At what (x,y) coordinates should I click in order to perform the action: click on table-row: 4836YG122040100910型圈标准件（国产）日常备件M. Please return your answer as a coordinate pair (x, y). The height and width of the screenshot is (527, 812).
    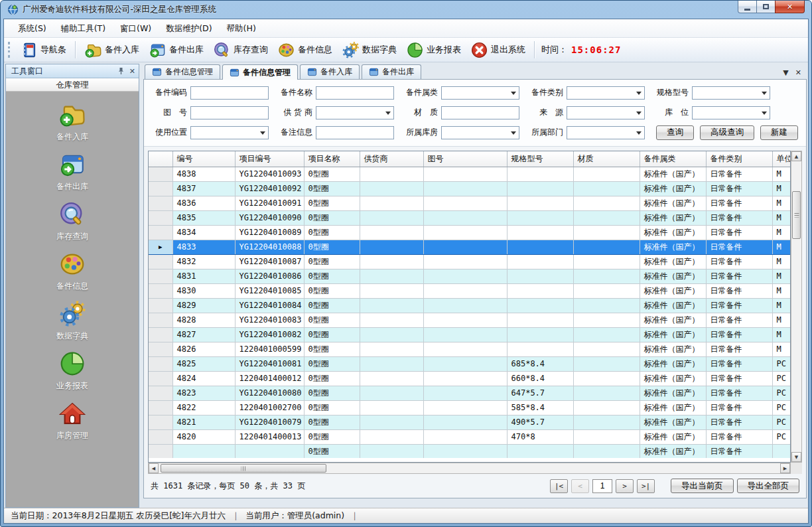
    Looking at the image, I should click on (470, 203).